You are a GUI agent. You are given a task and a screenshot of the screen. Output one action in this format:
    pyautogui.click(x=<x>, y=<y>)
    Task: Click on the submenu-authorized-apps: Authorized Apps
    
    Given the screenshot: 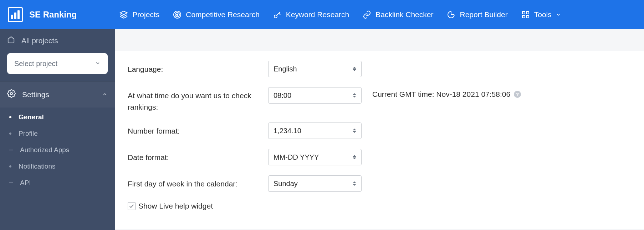 What is the action you would take?
    pyautogui.click(x=57, y=150)
    